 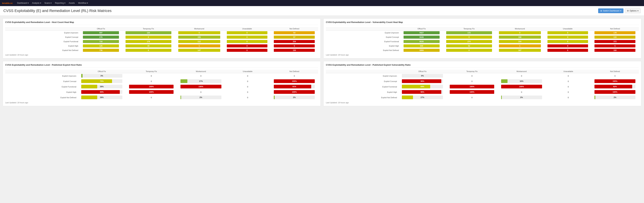 What do you see at coordinates (469, 33) in the screenshot?
I see `cell-0-1: 172` at bounding box center [469, 33].